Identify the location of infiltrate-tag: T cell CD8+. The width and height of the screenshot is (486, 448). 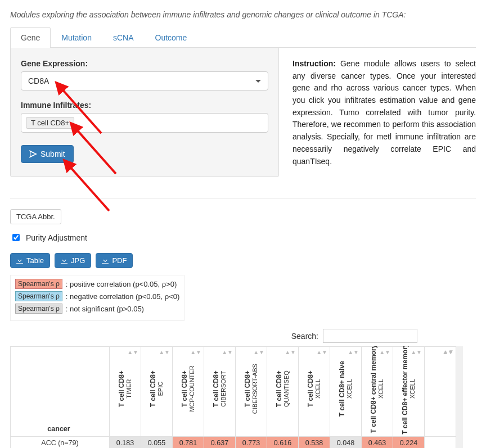
(50, 123).